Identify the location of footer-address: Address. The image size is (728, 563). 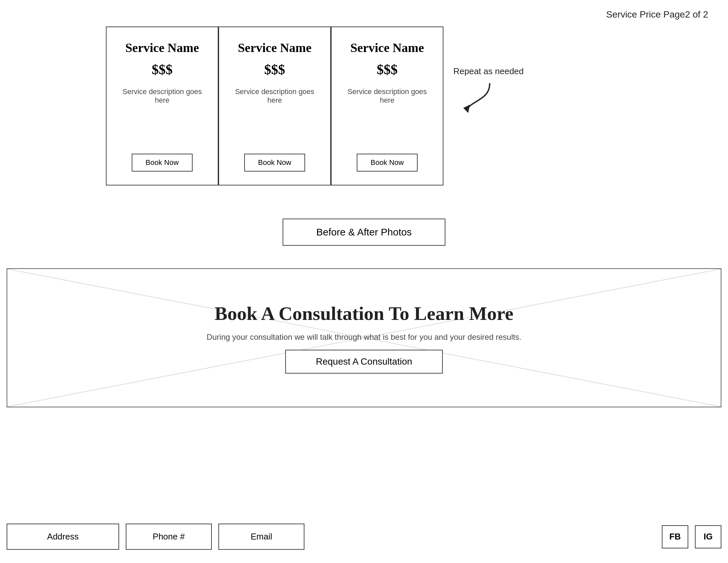
(63, 537).